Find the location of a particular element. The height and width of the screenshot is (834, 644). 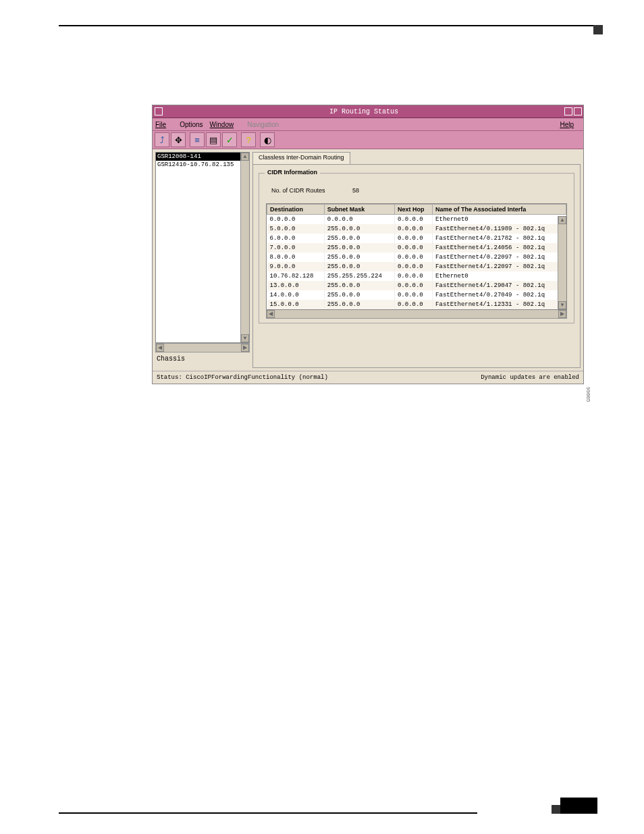

table-scrollbar-horizontal: ◀ ▶ is located at coordinates (417, 314).